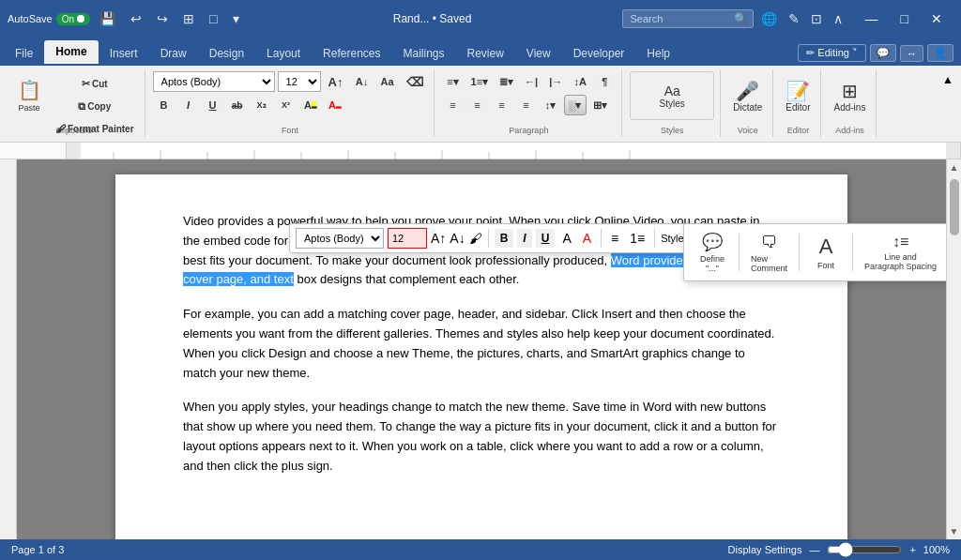 Image resolution: width=961 pixels, height=560 pixels. I want to click on tab-insert: Insert, so click(124, 54).